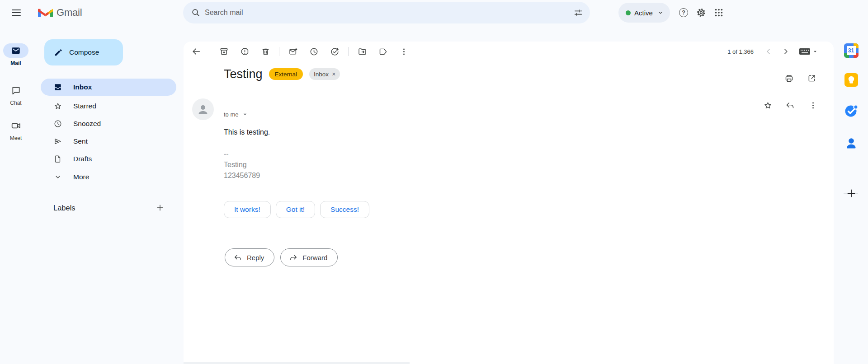  I want to click on sidebar-label-starred: Starred, so click(85, 106).